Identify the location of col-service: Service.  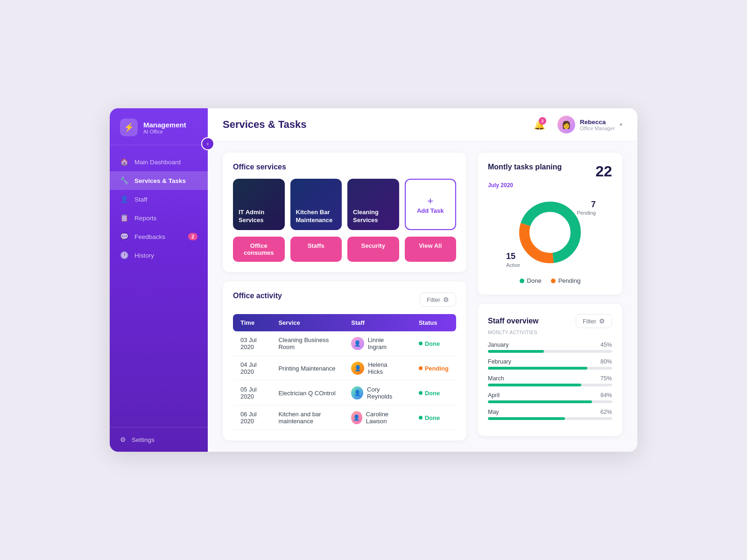
(307, 323).